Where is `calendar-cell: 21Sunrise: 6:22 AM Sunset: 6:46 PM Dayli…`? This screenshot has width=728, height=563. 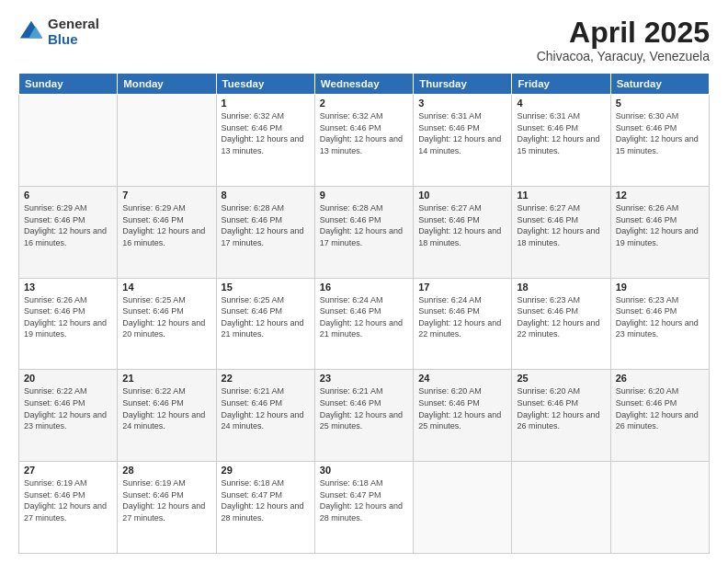 calendar-cell: 21Sunrise: 6:22 AM Sunset: 6:46 PM Dayli… is located at coordinates (167, 416).